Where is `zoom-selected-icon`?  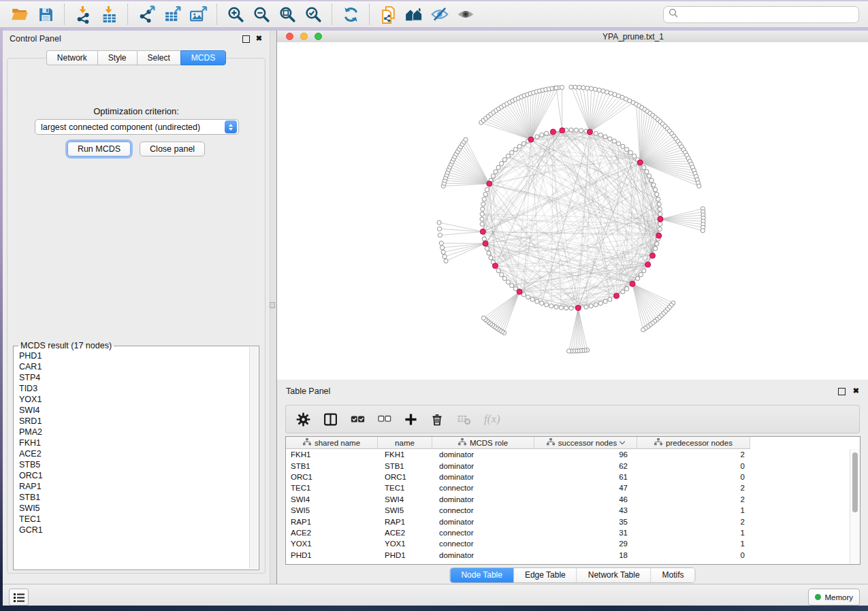 zoom-selected-icon is located at coordinates (313, 14).